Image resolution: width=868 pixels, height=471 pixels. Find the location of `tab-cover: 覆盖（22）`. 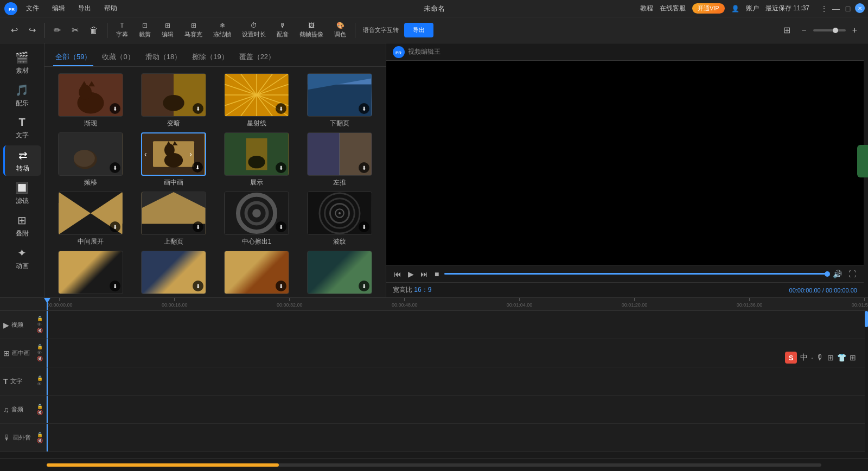

tab-cover: 覆盖（22） is located at coordinates (257, 58).